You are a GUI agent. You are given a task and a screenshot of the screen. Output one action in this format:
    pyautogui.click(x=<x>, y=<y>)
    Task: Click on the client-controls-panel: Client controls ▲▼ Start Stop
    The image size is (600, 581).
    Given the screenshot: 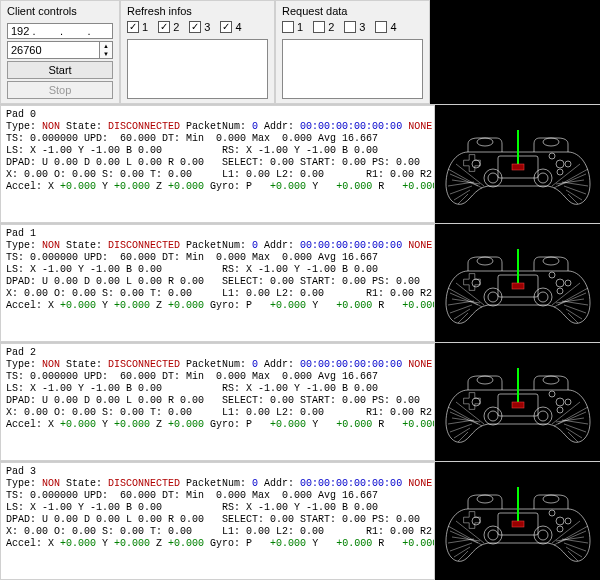 What is the action you would take?
    pyautogui.click(x=60, y=52)
    